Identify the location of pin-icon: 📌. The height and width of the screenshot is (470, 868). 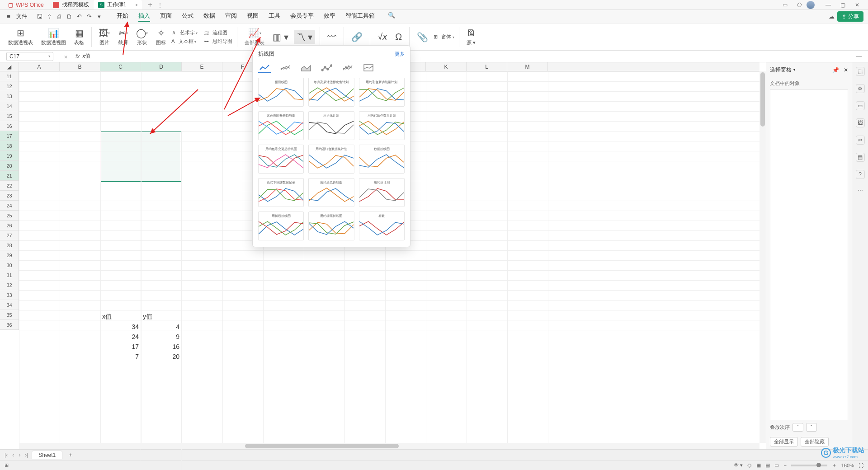
(835, 70).